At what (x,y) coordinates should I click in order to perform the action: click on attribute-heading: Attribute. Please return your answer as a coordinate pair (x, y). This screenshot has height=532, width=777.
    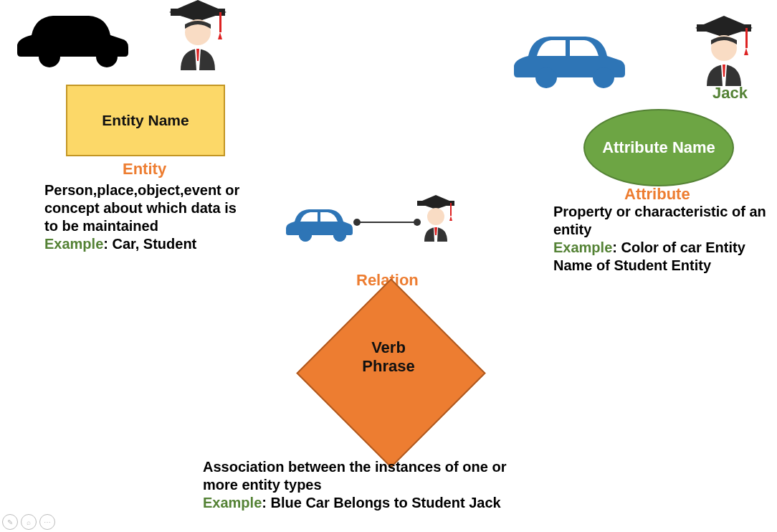
    Looking at the image, I should click on (657, 194).